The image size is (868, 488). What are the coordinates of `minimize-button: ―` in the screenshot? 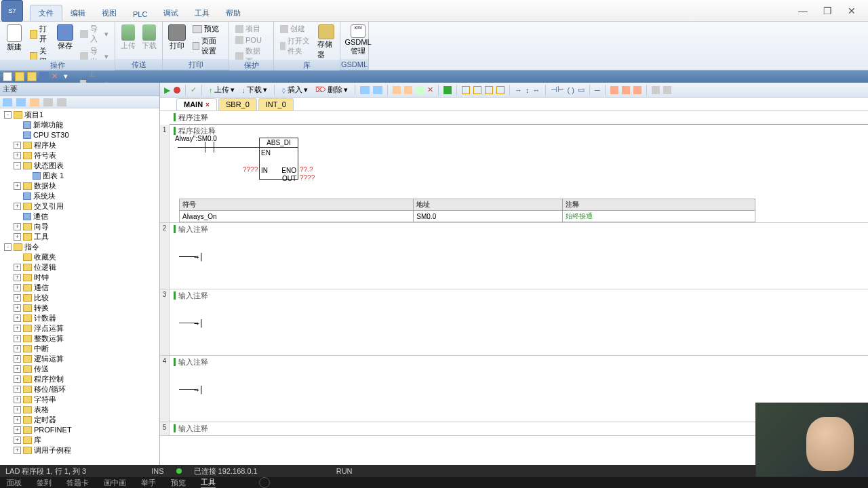 It's located at (803, 11).